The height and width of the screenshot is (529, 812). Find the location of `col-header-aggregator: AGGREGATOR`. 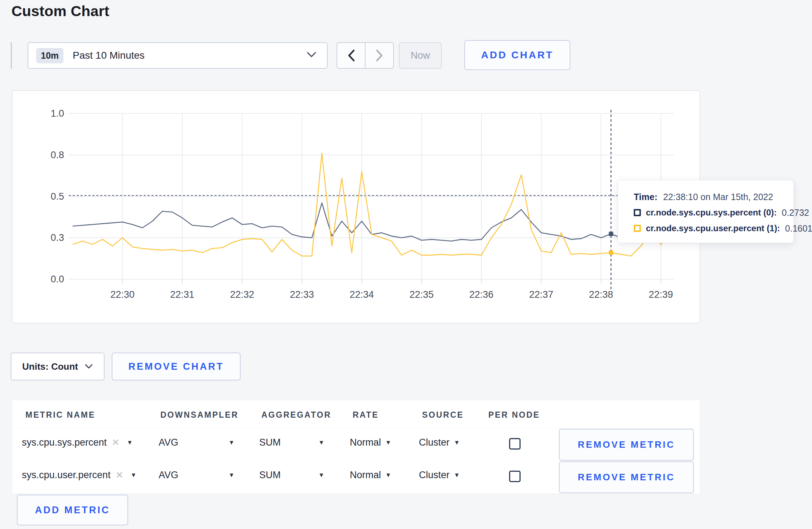

col-header-aggregator: AGGREGATOR is located at coordinates (296, 415).